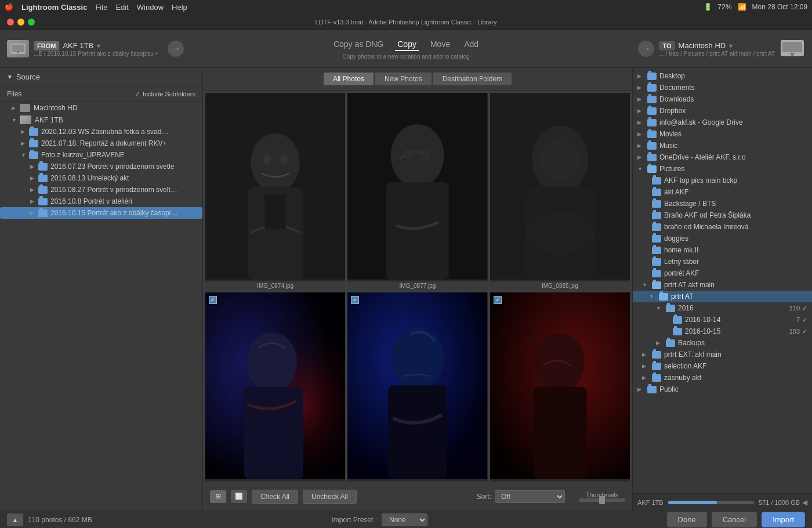 This screenshot has width=812, height=528. I want to click on collapse-panel-button: ▲, so click(15, 520).